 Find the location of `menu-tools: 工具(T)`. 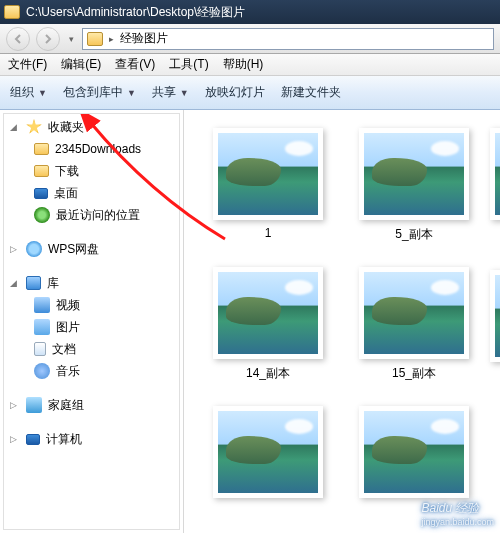

menu-tools: 工具(T) is located at coordinates (188, 64).